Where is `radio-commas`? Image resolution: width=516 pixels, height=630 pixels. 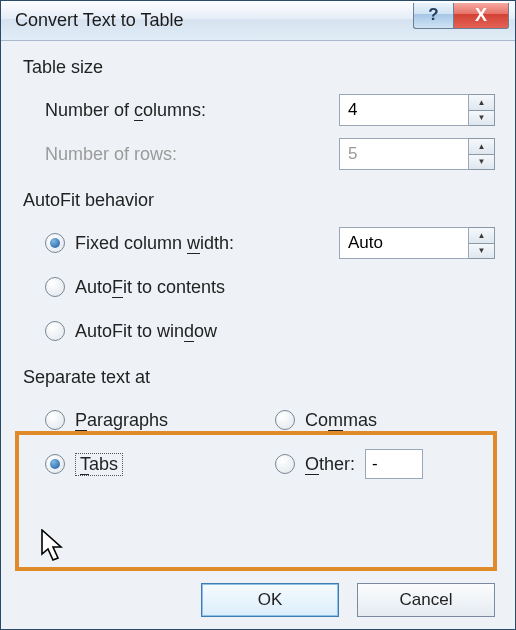
radio-commas is located at coordinates (285, 420).